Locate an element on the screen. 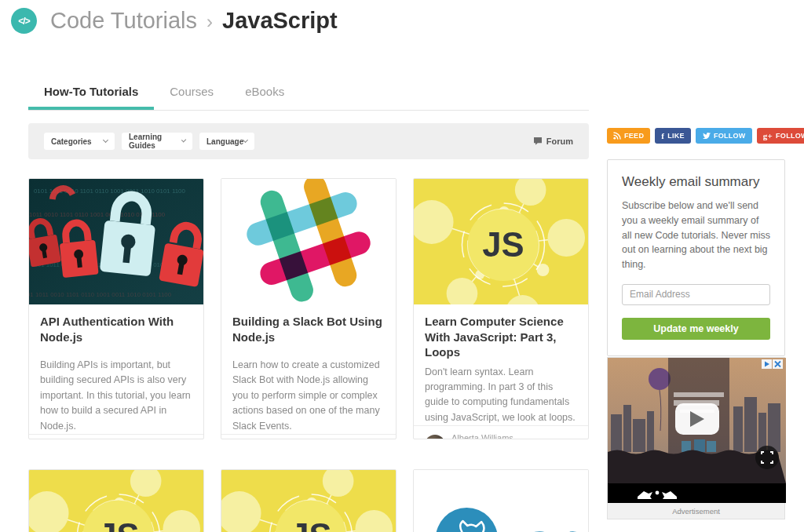  author-avatar is located at coordinates (435, 438).